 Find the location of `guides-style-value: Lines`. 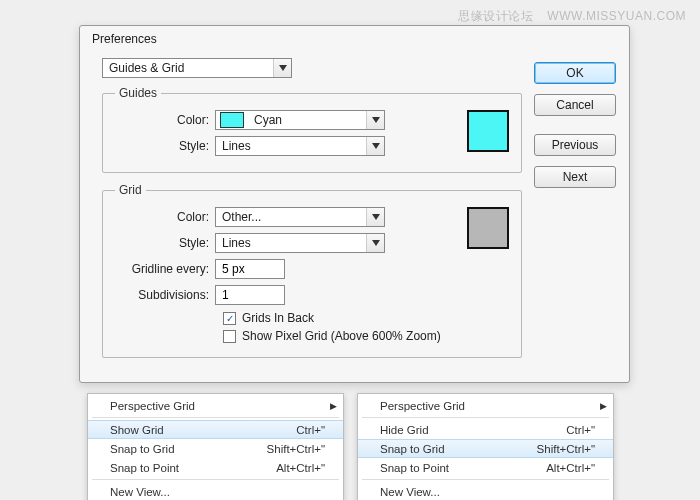

guides-style-value: Lines is located at coordinates (291, 146).